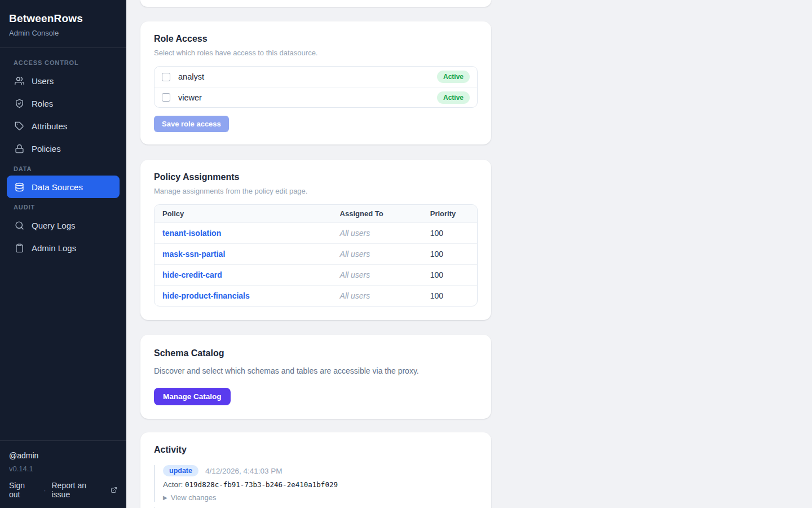  What do you see at coordinates (50, 126) in the screenshot?
I see `sidebar-item-label: Attributes` at bounding box center [50, 126].